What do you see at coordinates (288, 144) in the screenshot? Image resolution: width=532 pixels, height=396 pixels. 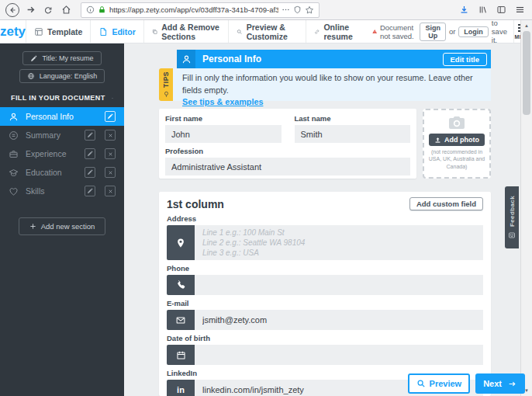 I see `name-card: First name Last name Profession` at bounding box center [288, 144].